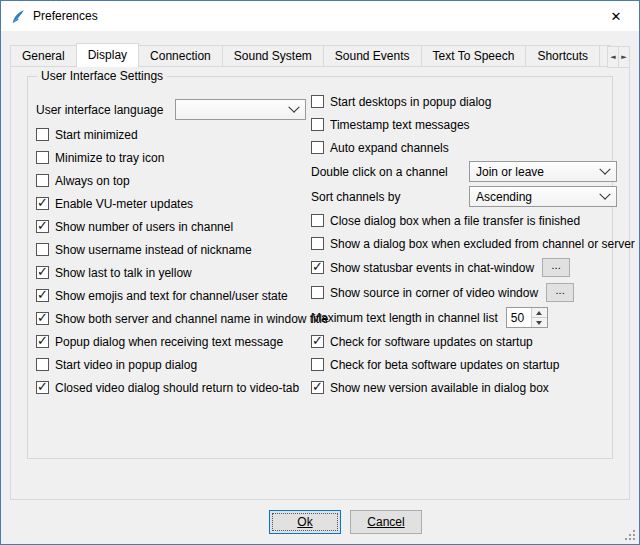  I want to click on statusbar-events-row: Show statusbar events in chat-window ..., so click(464, 268).